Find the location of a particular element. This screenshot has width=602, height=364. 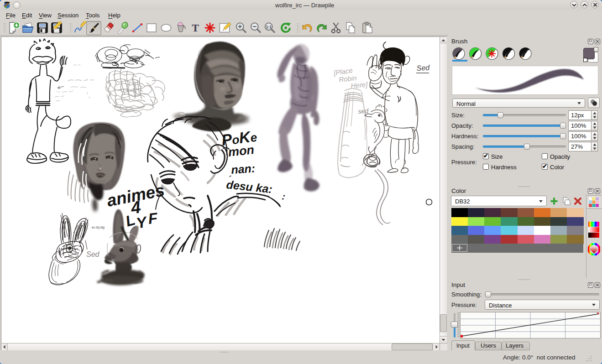

svg-text: mon is located at coordinates (241, 151).